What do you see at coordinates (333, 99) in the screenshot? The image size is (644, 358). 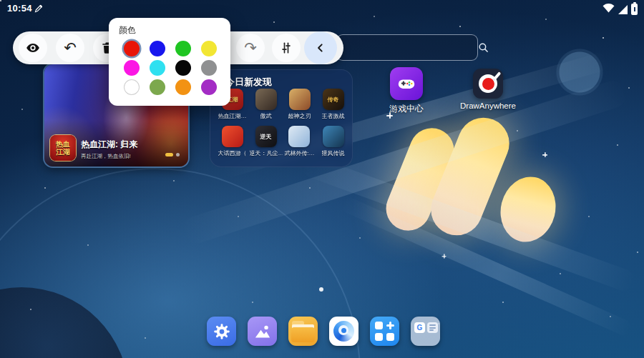 I see `widget-app-icon: 传奇` at bounding box center [333, 99].